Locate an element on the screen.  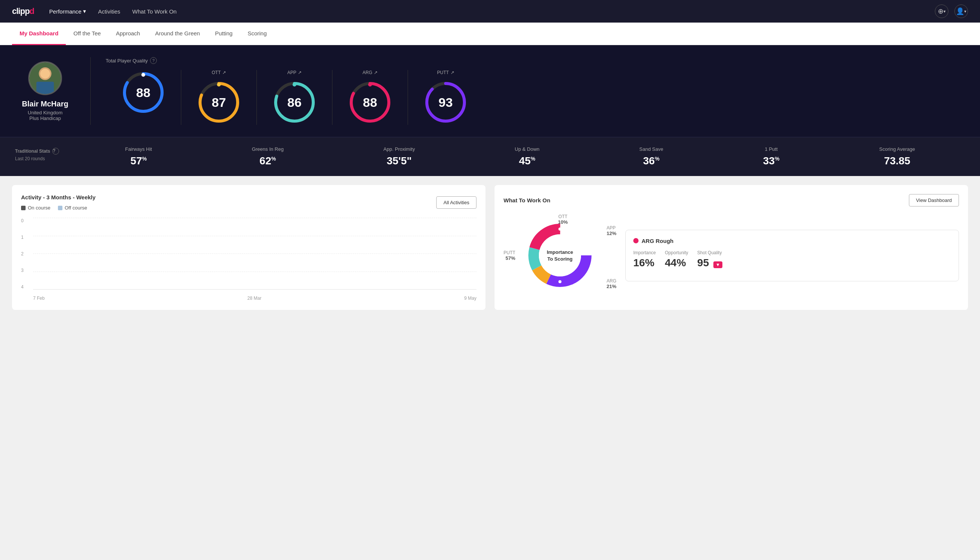
on-course-dot is located at coordinates (23, 208).